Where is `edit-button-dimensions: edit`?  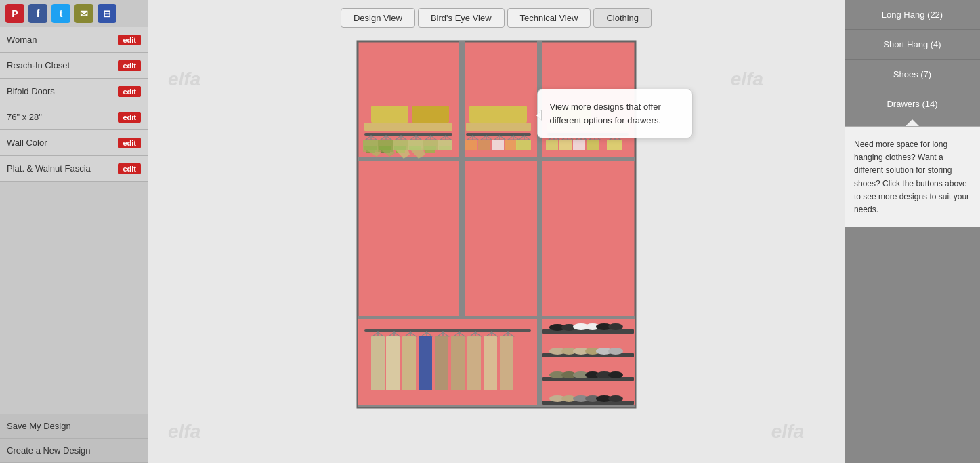 edit-button-dimensions: edit is located at coordinates (129, 117).